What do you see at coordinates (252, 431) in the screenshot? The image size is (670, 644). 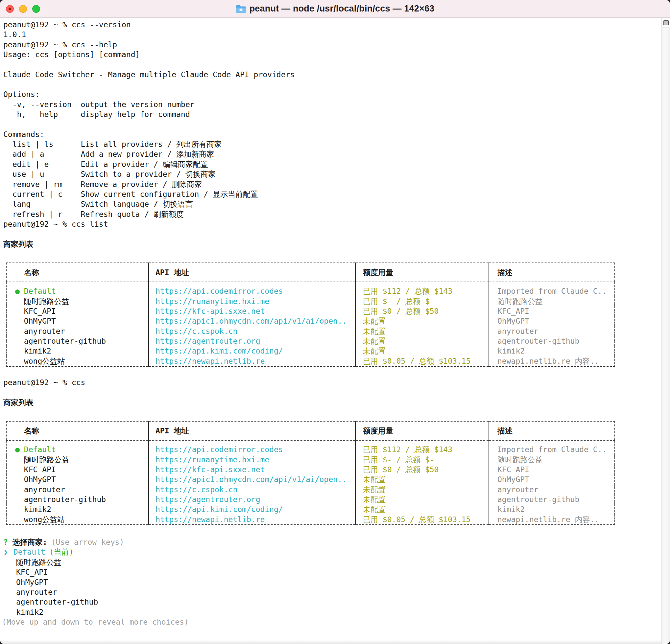 I see `col-header-url: API 地址` at bounding box center [252, 431].